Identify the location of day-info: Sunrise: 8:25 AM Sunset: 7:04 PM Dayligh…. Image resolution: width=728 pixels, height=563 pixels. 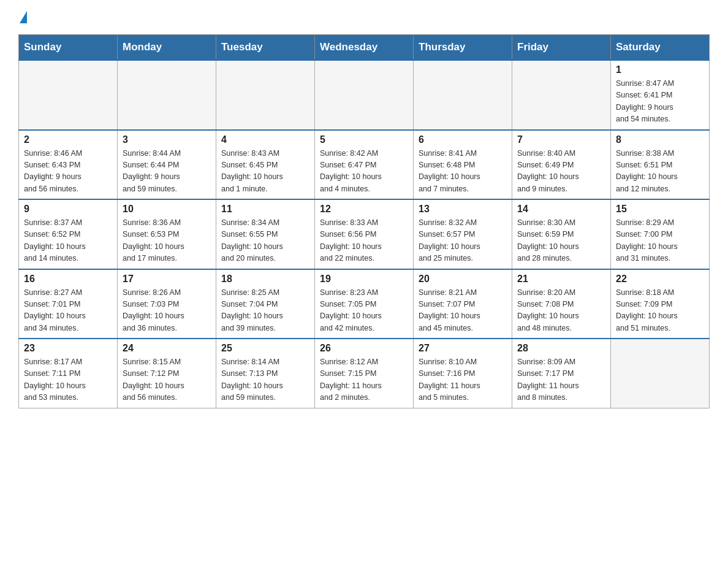
(265, 311).